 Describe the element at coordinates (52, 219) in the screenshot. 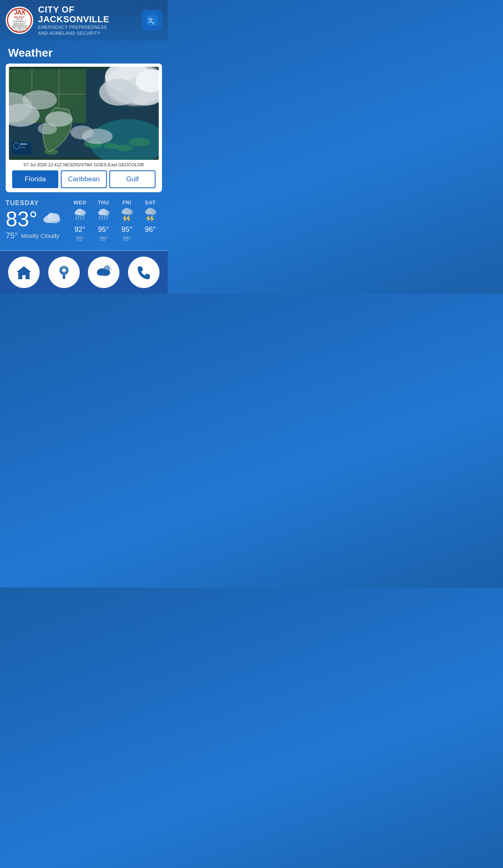

I see `today-weather-icon` at that location.